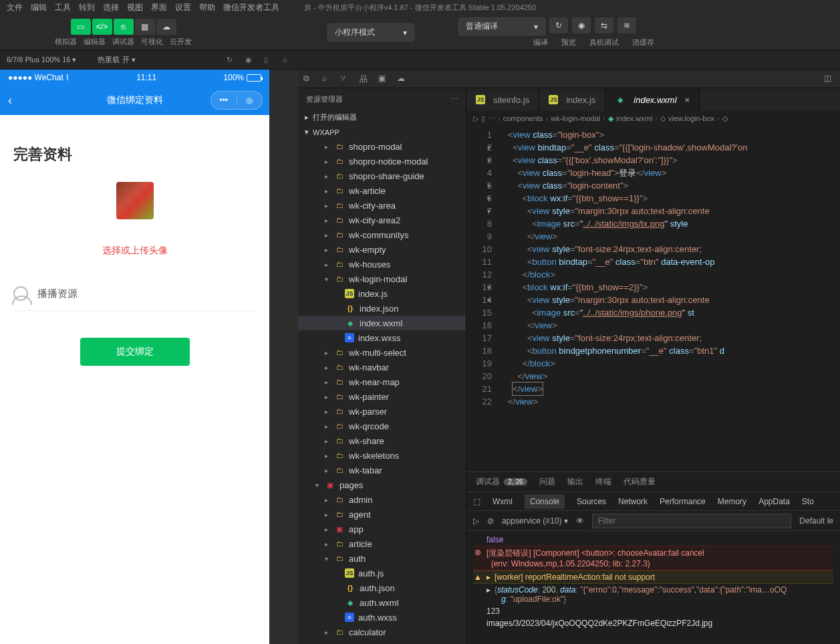 The width and height of the screenshot is (840, 644). What do you see at coordinates (683, 502) in the screenshot?
I see `devtab-performance: Performance` at bounding box center [683, 502].